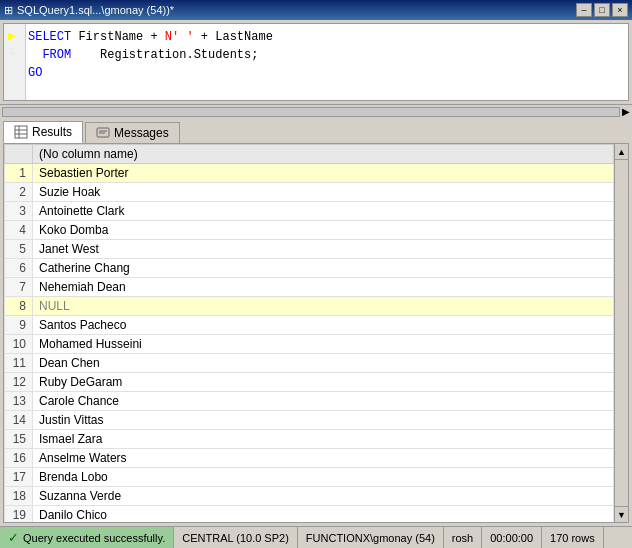 The width and height of the screenshot is (632, 548). Describe the element at coordinates (96, 10) in the screenshot. I see `window-title: SQLQuery1.sql...\gmonay (54))*` at that location.